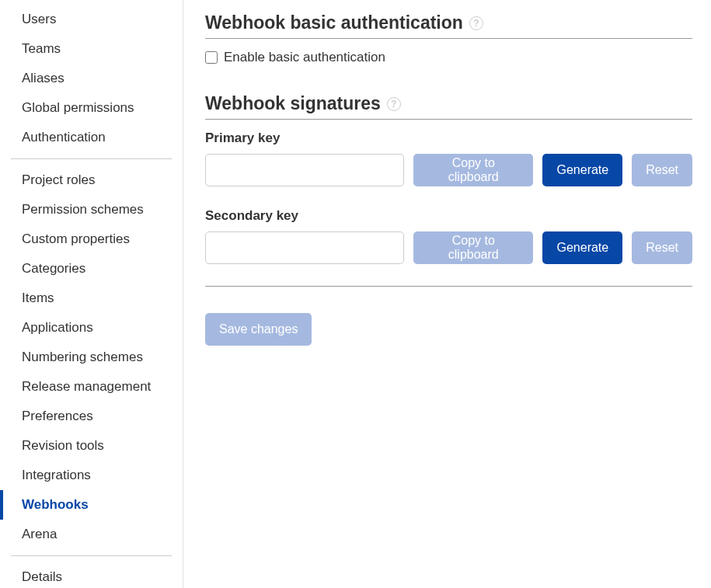 This screenshot has width=711, height=588. What do you see at coordinates (449, 26) in the screenshot?
I see `basic-auth-header: Webhook basic authentication ?` at bounding box center [449, 26].